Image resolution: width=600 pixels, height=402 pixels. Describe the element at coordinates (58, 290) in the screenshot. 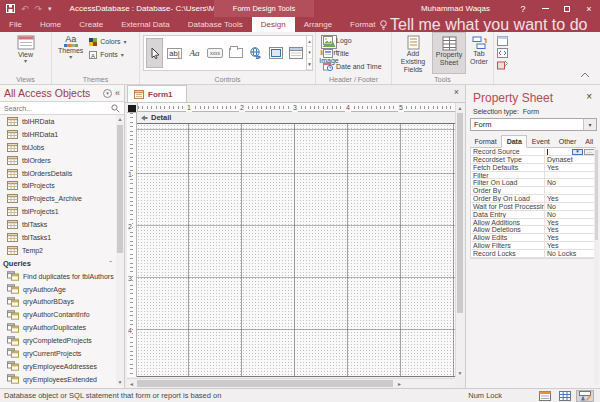

I see `nav-query-item: qryAuthorAge` at that location.